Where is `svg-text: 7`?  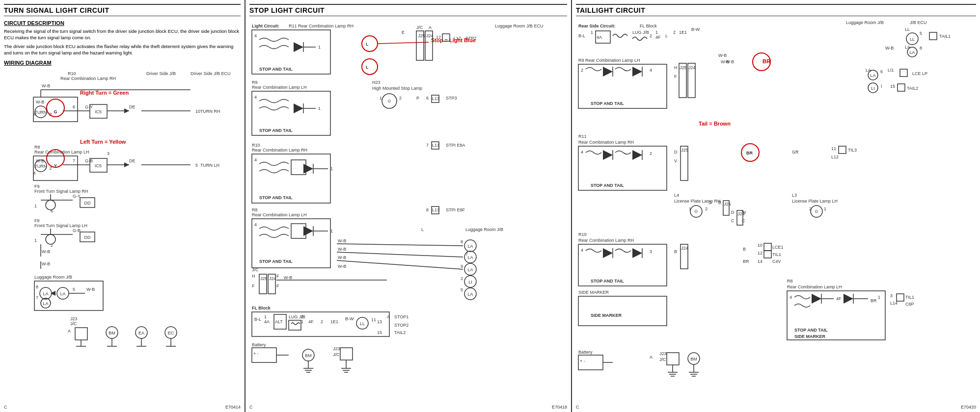 svg-text: 7 is located at coordinates (37, 298).